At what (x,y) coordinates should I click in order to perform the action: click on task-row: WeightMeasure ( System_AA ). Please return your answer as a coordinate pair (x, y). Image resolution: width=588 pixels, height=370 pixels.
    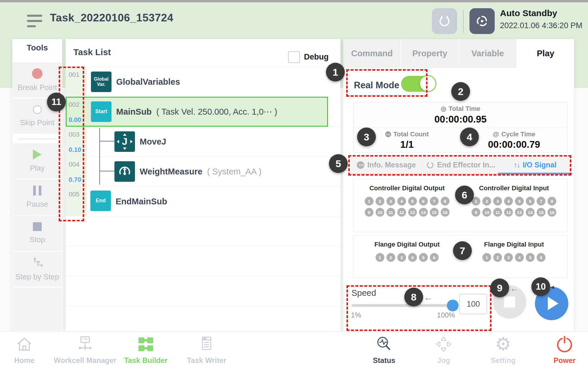
    Looking at the image, I should click on (201, 172).